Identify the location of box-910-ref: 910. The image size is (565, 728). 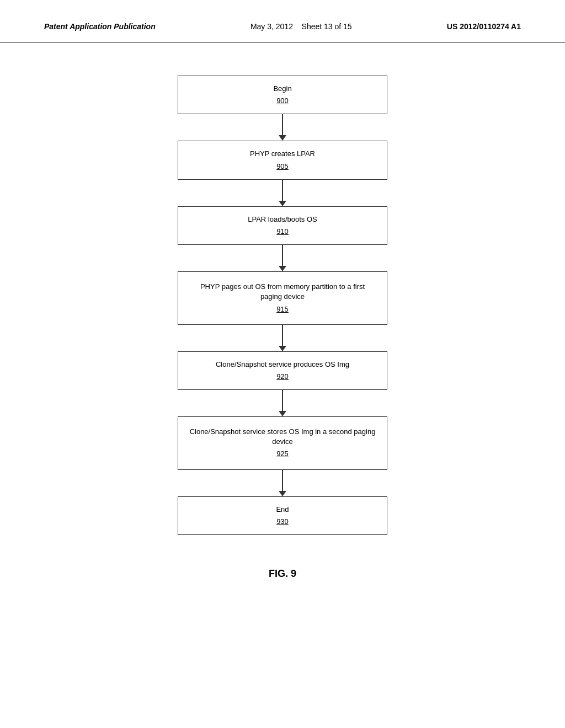
(282, 232).